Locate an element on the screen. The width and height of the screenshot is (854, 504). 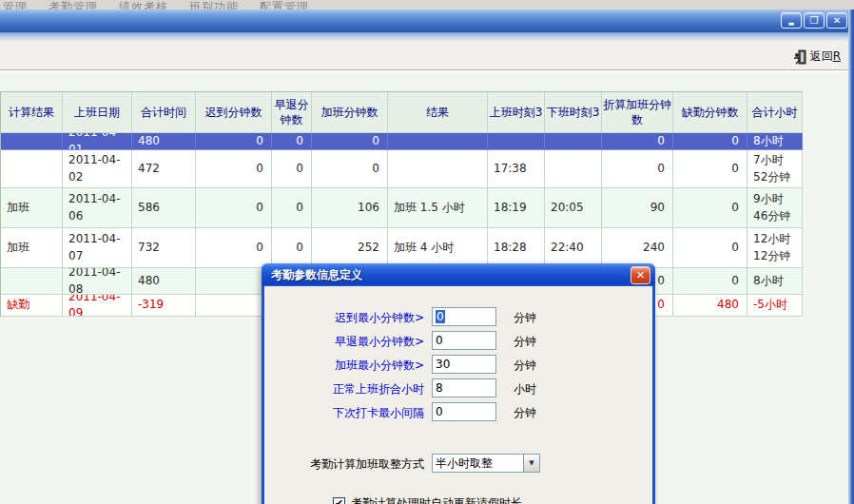
chevron-down-icon: ▼ is located at coordinates (531, 463).